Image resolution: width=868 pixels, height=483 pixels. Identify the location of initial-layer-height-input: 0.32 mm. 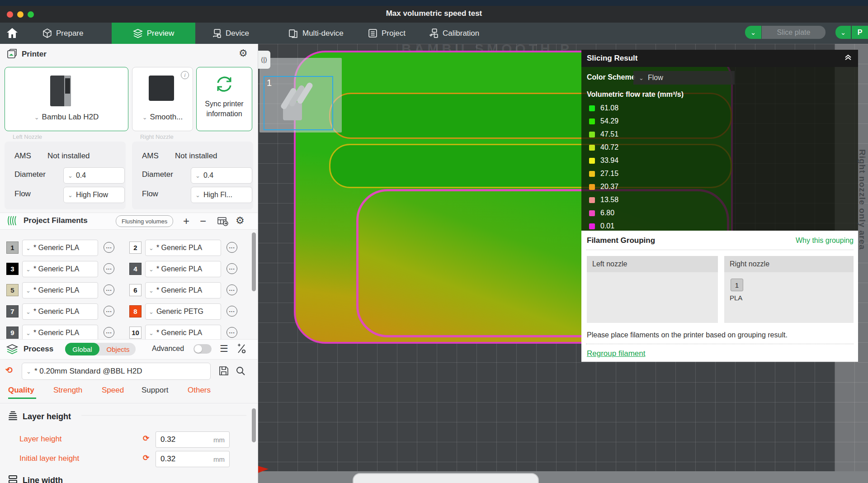
(193, 459).